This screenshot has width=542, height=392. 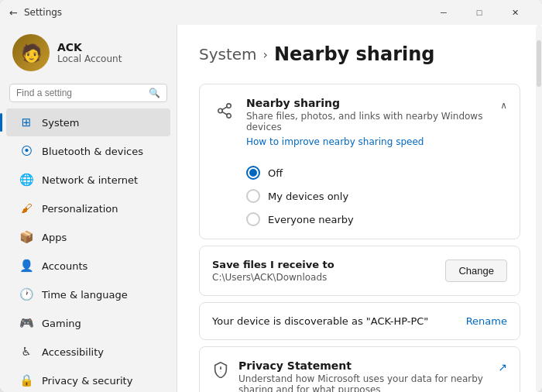 I want to click on apps-icon: 📦, so click(x=26, y=237).